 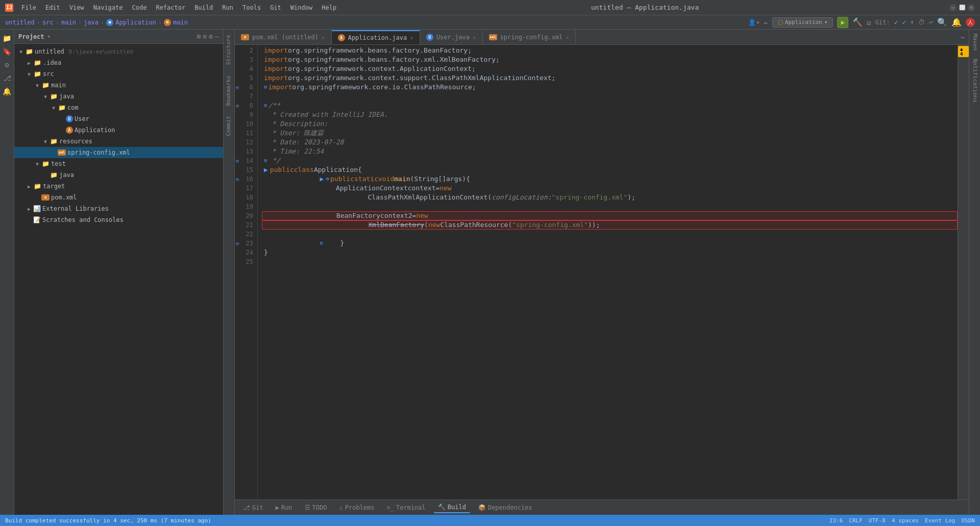 I want to click on coverage-icon: ☑, so click(x=869, y=22).